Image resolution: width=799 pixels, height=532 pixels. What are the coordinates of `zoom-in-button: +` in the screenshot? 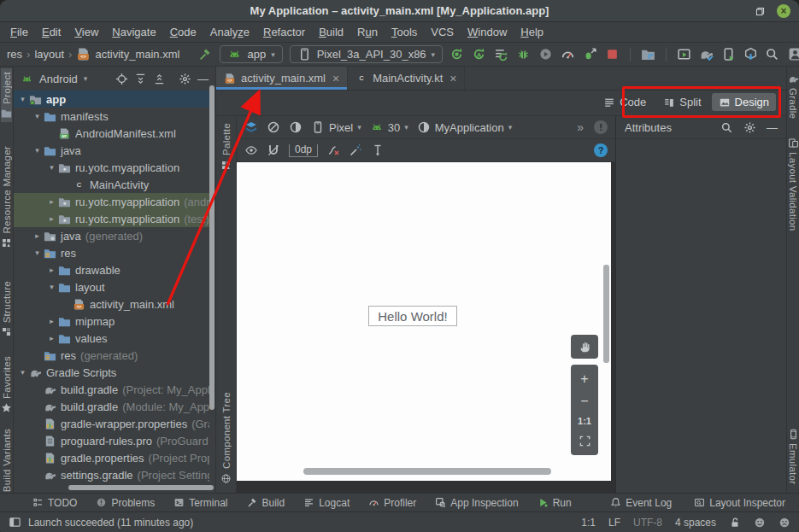 It's located at (585, 379).